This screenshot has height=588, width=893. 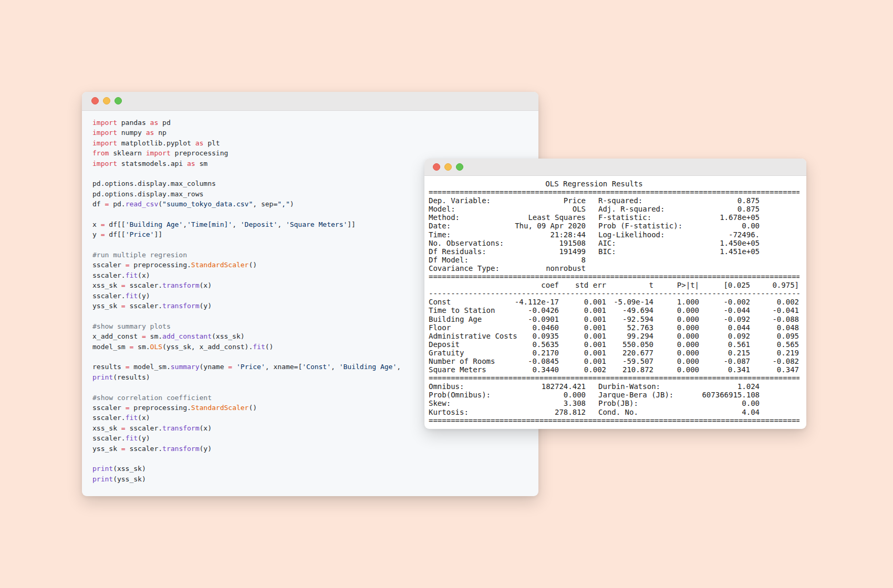 What do you see at coordinates (614, 395) in the screenshot?
I see `diagnostics-row: Prob(Omnibus):0.000Jarque-Bera (JB):6073…` at bounding box center [614, 395].